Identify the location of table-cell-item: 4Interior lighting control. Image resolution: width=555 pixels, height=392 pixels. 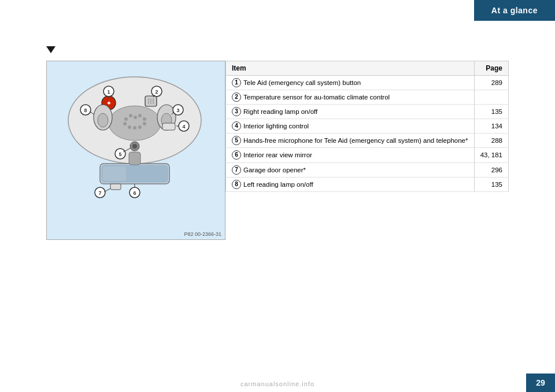
(350, 126).